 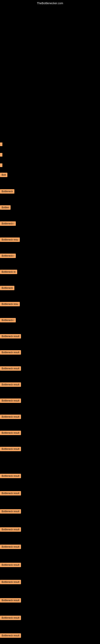 I want to click on indicator-ind1, so click(x=1, y=144).